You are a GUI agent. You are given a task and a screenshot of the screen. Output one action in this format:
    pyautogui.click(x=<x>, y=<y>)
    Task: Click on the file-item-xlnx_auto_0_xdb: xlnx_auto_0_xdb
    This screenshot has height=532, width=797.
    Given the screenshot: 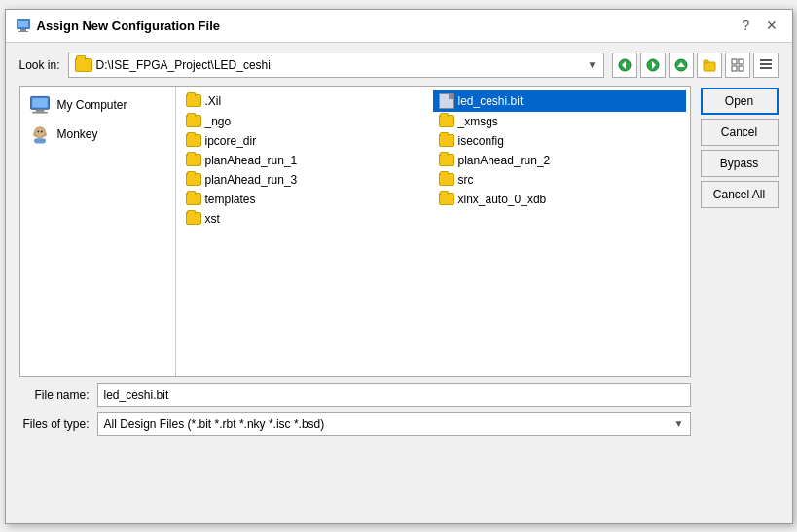 What is the action you would take?
    pyautogui.click(x=560, y=199)
    